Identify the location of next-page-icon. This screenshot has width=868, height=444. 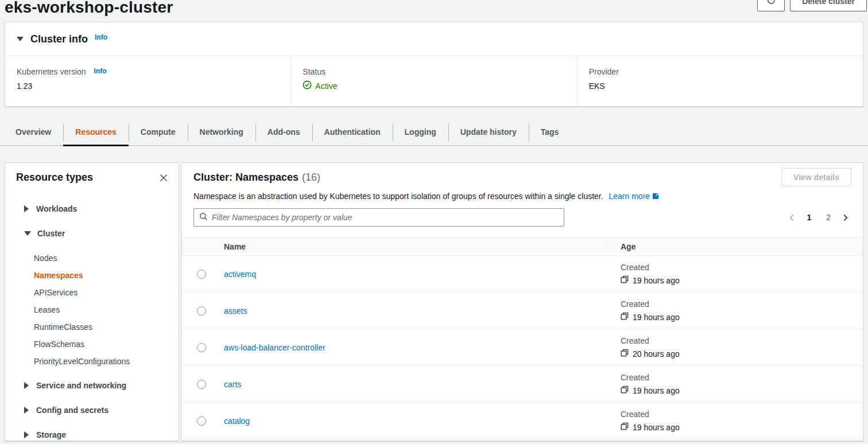
(845, 218).